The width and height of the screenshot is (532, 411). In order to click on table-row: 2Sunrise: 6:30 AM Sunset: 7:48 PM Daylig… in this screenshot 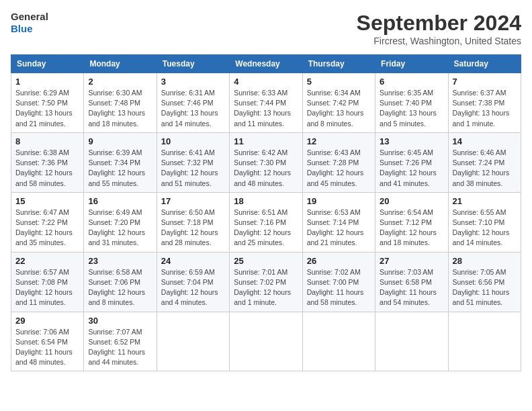, I will do `click(120, 103)`.